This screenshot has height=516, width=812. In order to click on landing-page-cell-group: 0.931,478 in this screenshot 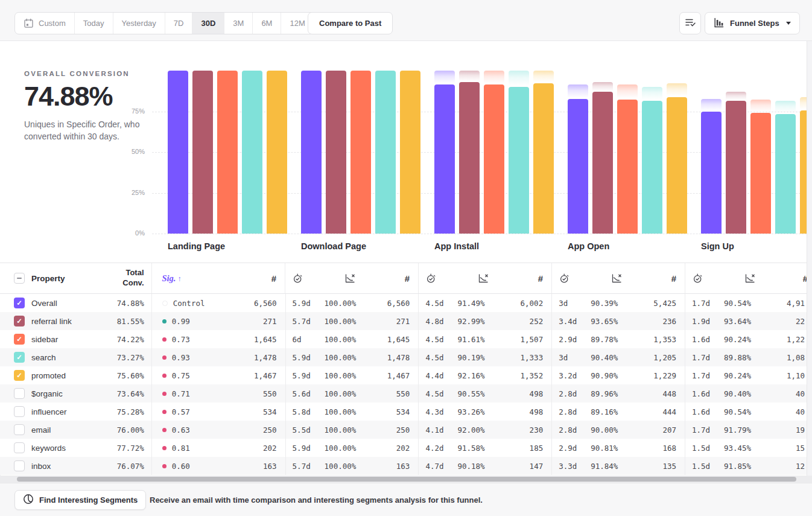, I will do `click(219, 357)`.